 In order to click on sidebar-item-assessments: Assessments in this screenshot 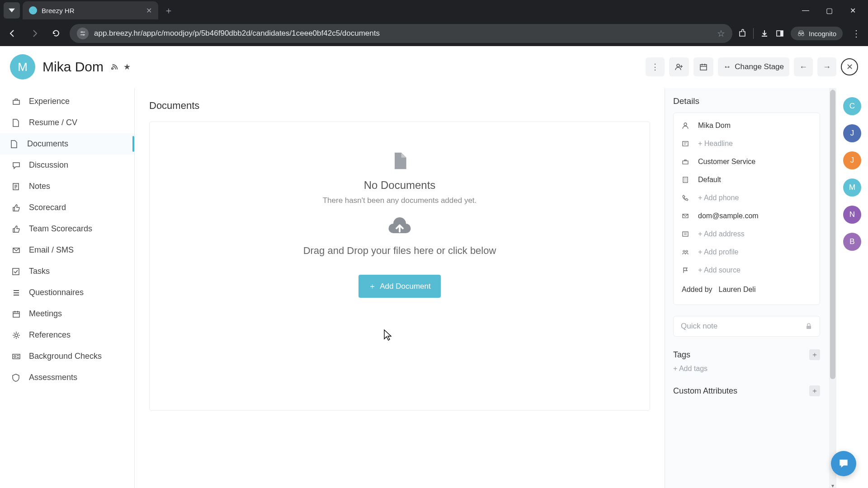, I will do `click(67, 378)`.